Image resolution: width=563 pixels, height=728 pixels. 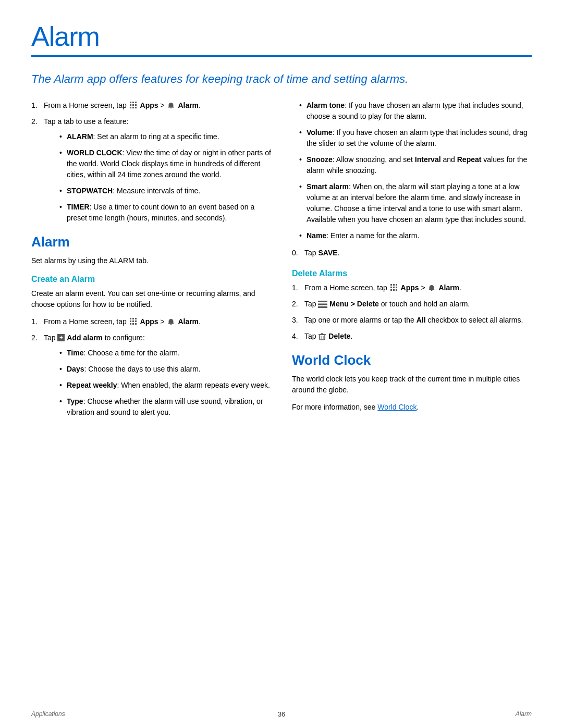 What do you see at coordinates (347, 288) in the screenshot?
I see `delete-step1-text: From a Home screen, tap` at bounding box center [347, 288].